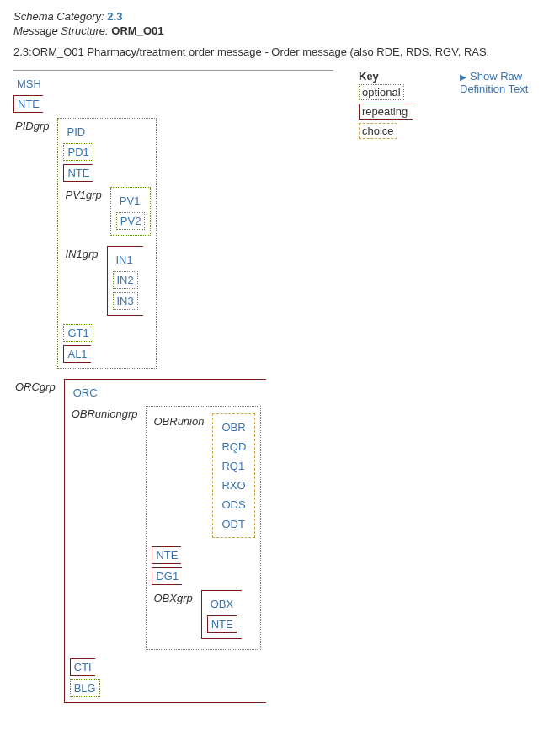 The image size is (549, 756). I want to click on grp-pv1grp-children: PV1 PV2, so click(131, 211).